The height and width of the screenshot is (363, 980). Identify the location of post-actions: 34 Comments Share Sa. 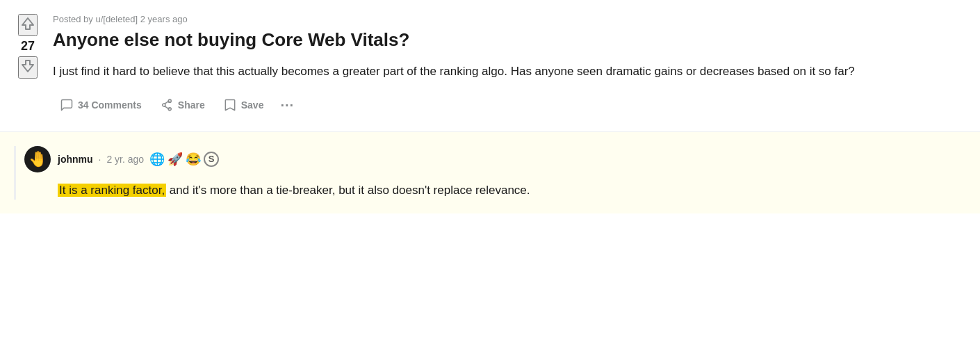
(506, 106).